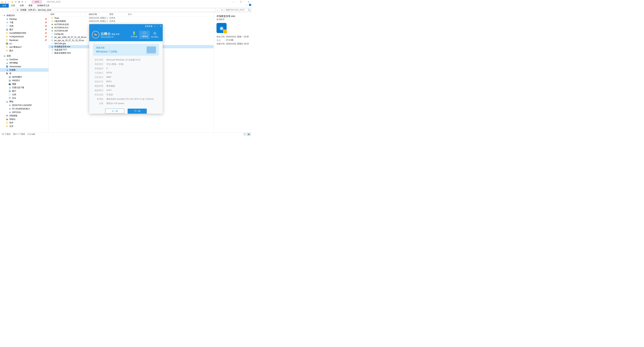  I want to click on installer-nav-item: 🖵 一键装机, so click(144, 35).